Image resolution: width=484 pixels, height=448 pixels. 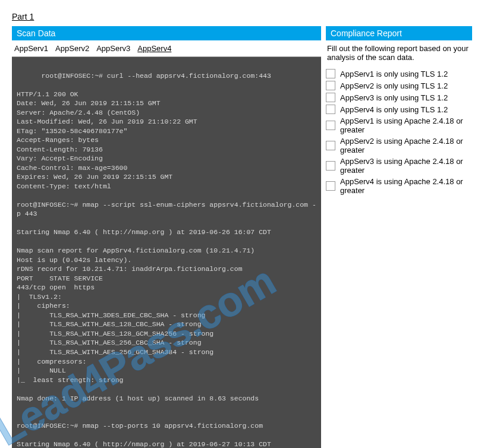 What do you see at coordinates (166, 33) in the screenshot?
I see `scan-data-header: Scan Data` at bounding box center [166, 33].